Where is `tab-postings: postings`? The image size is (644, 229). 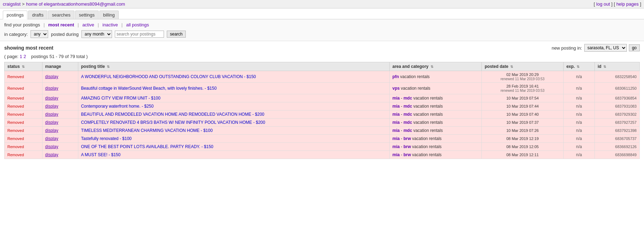 tab-postings: postings is located at coordinates (15, 15).